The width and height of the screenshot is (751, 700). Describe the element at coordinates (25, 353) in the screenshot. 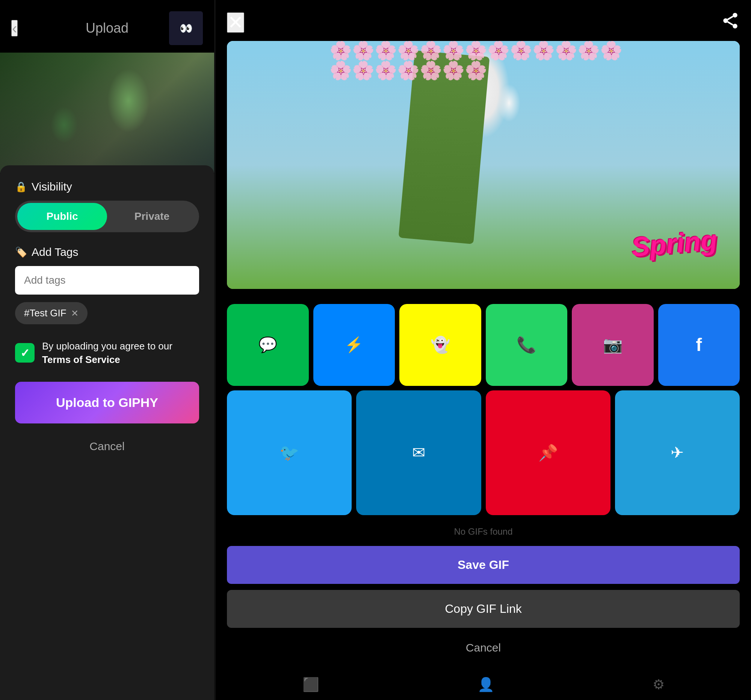

I see `checkmark-icon: ✓` at that location.